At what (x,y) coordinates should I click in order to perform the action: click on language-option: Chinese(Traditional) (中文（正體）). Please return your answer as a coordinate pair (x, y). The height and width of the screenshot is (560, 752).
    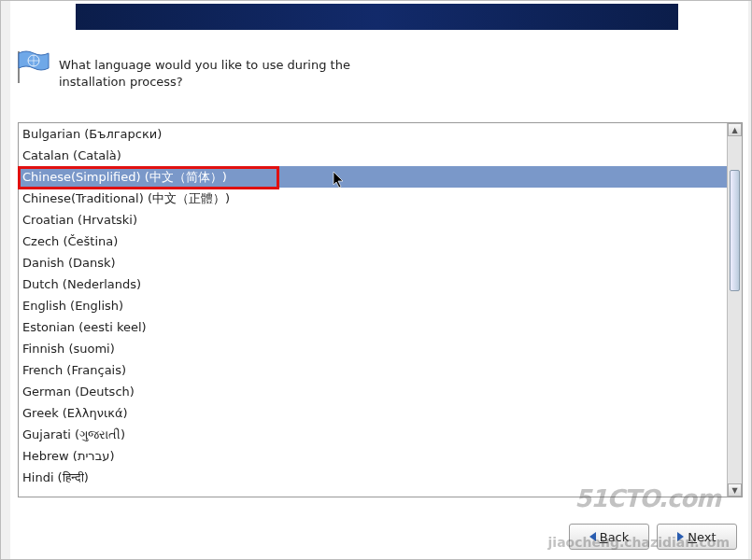
    Looking at the image, I should click on (373, 198).